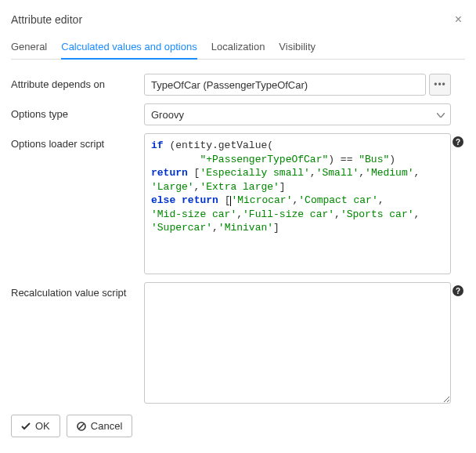 The width and height of the screenshot is (476, 453). Describe the element at coordinates (78, 290) in the screenshot. I see `label-recalc-script: Recalculation value script` at that location.